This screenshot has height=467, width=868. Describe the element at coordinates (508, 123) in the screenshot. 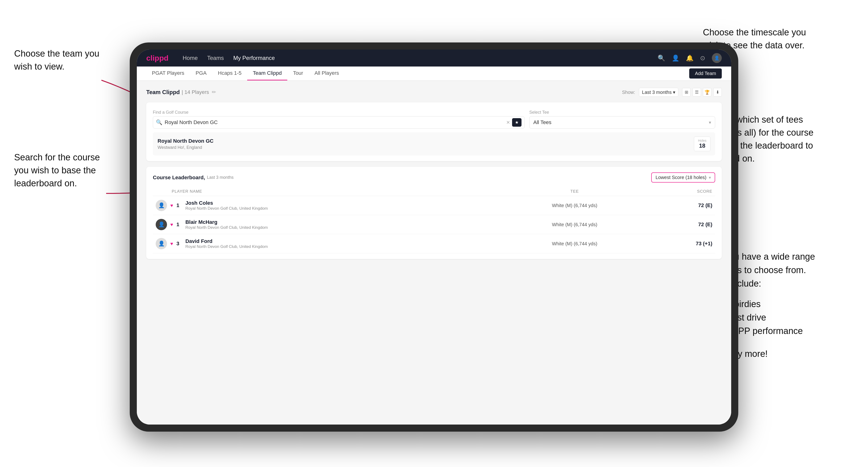

I see `search-clear-icon: ✕` at that location.